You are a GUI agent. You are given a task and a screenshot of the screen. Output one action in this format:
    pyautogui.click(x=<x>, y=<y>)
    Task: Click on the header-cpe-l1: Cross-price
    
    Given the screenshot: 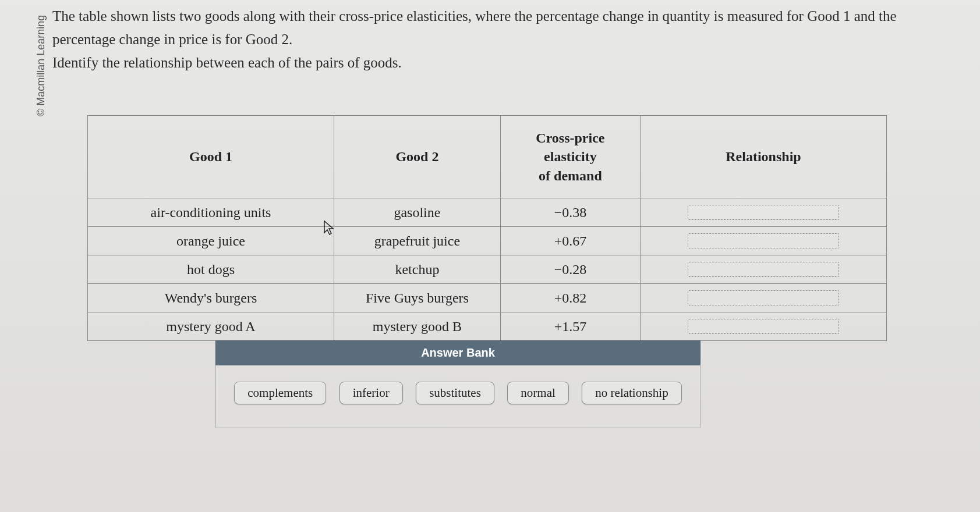 What is the action you would take?
    pyautogui.click(x=570, y=138)
    